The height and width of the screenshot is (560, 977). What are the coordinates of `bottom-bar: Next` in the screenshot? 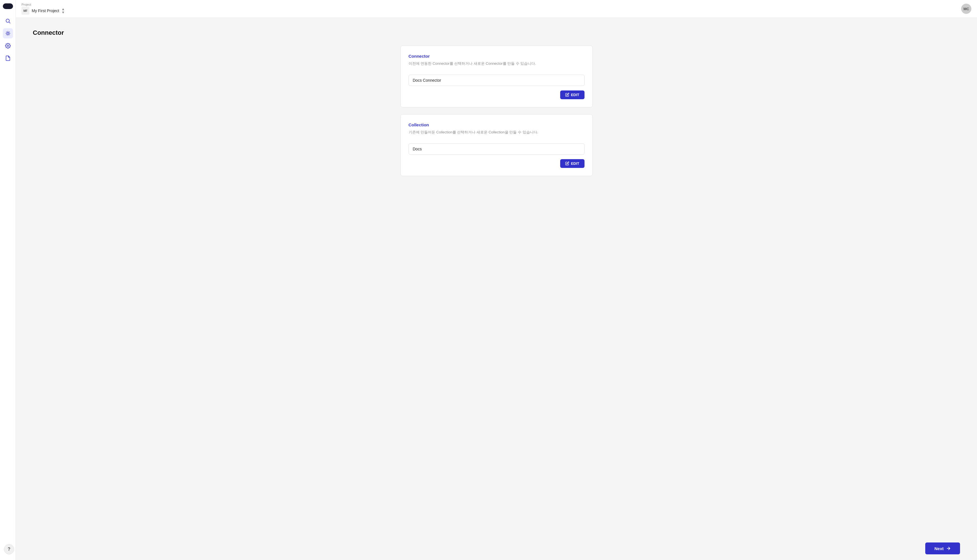 It's located at (496, 548).